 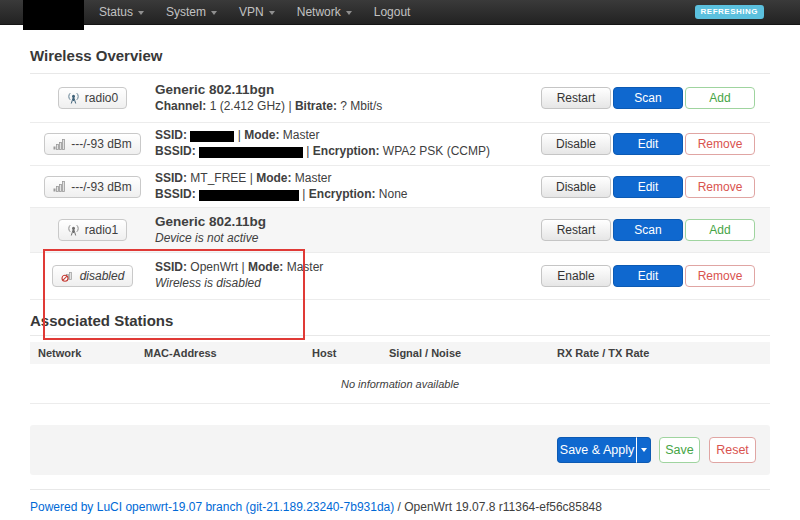 What do you see at coordinates (394, 194) in the screenshot?
I see `encryption-value: None` at bounding box center [394, 194].